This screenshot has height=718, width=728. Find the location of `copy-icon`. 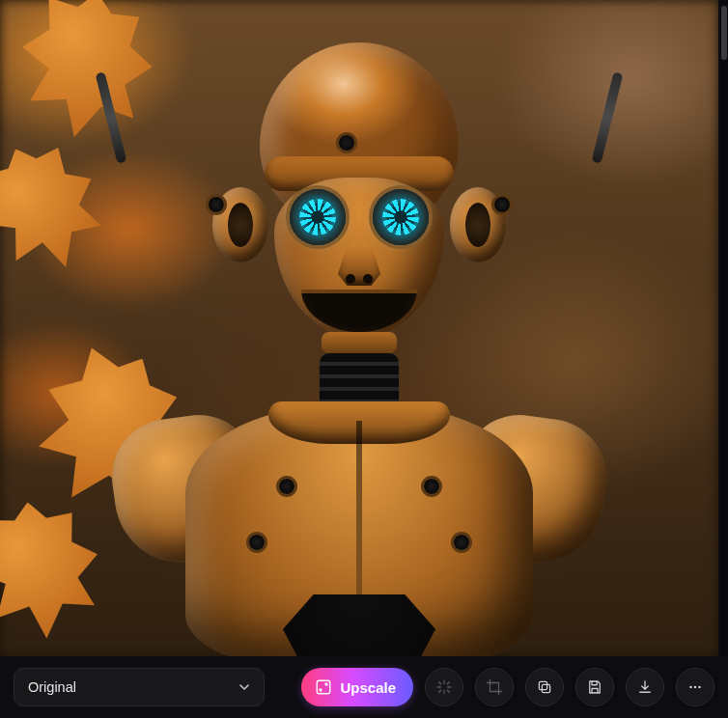

copy-icon is located at coordinates (545, 687).